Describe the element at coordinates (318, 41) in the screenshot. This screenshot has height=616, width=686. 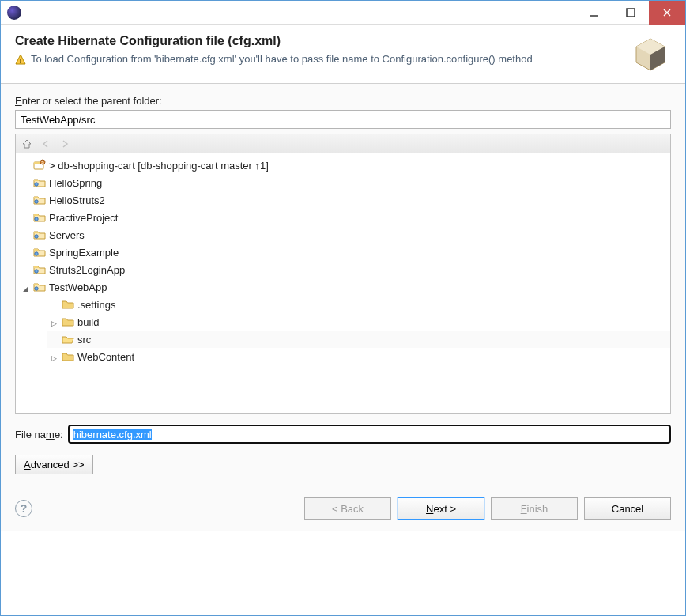
I see `wizard-title: Create Hibernate Configuration file (cfg…` at that location.